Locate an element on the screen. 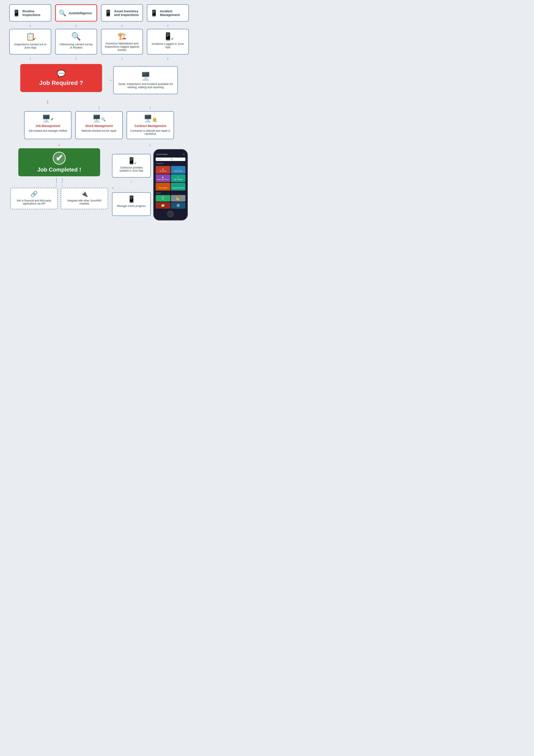  phone-inspection-grid: ⚠️ Accidents 🔧 TRAC Assist 📋 Daily Actio… is located at coordinates (170, 178).